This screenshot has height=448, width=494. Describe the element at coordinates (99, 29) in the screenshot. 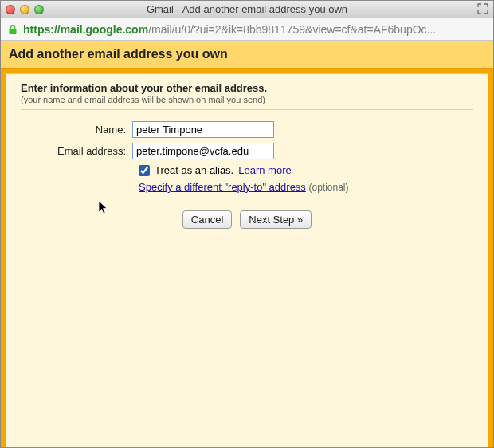

I see `url-host: ://mail.google.com` at that location.